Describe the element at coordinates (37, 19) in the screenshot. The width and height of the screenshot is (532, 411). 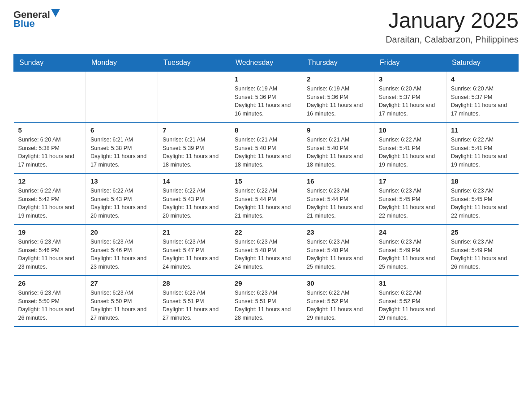
I see `logo: General Blue` at that location.